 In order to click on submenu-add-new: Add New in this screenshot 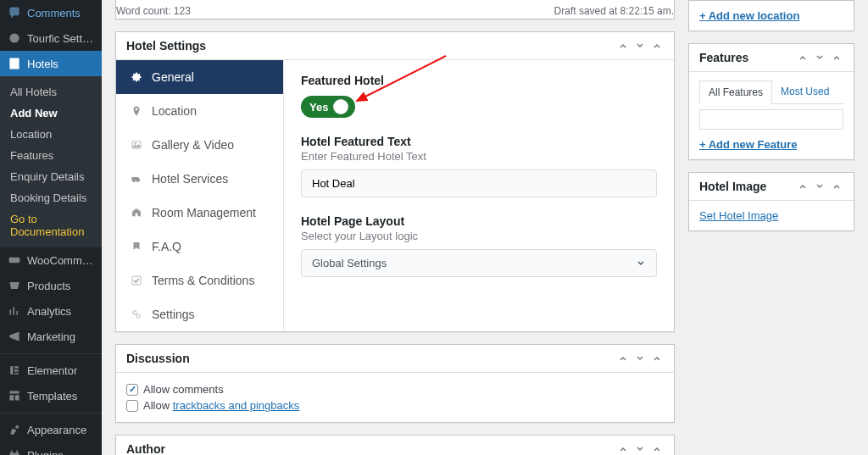, I will do `click(51, 114)`.